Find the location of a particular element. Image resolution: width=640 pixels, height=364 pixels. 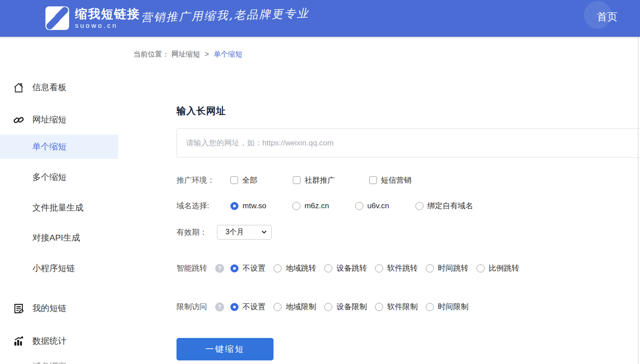

scrollbar-track is located at coordinates (638, 200).